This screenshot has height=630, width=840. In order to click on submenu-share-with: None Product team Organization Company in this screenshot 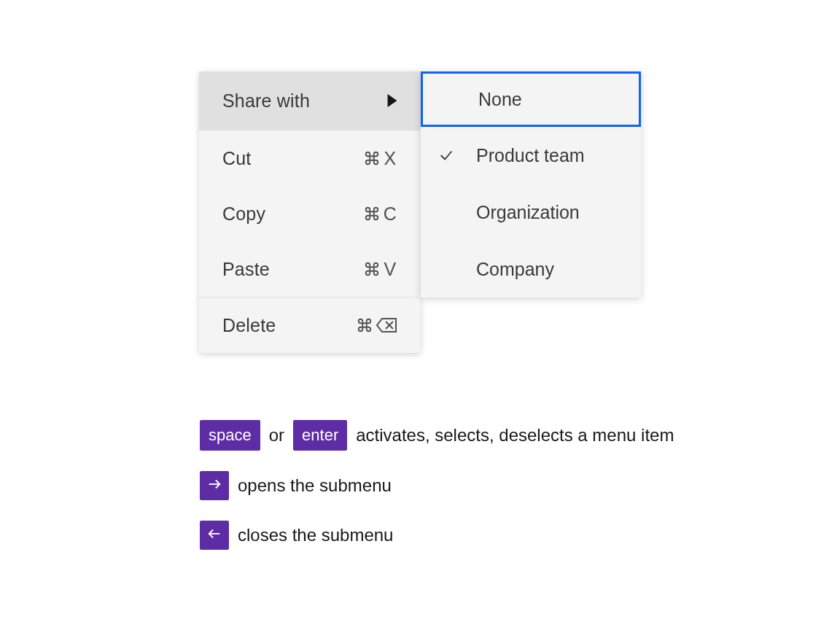, I will do `click(531, 184)`.